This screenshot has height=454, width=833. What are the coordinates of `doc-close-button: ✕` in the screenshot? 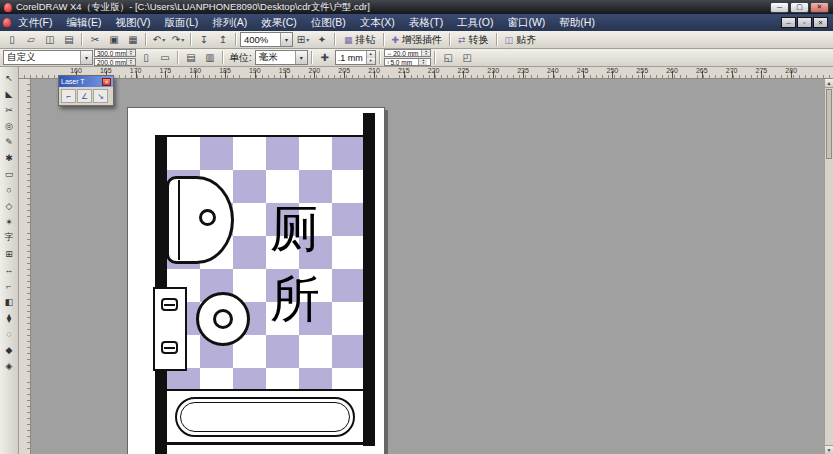 It's located at (820, 22).